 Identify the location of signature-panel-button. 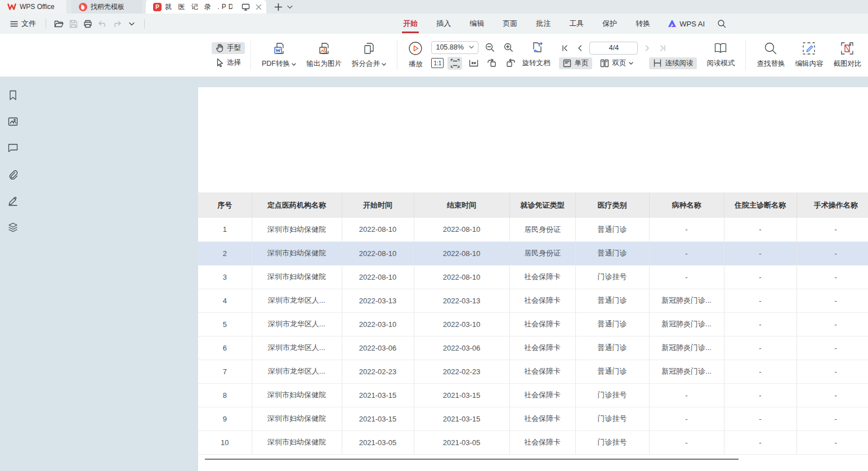
(13, 201).